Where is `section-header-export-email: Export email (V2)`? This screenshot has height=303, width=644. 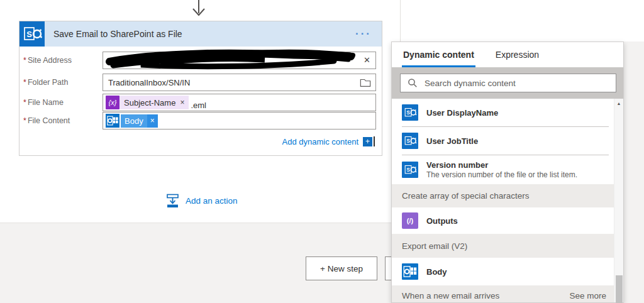
section-header-export-email: Export email (V2) is located at coordinates (503, 246).